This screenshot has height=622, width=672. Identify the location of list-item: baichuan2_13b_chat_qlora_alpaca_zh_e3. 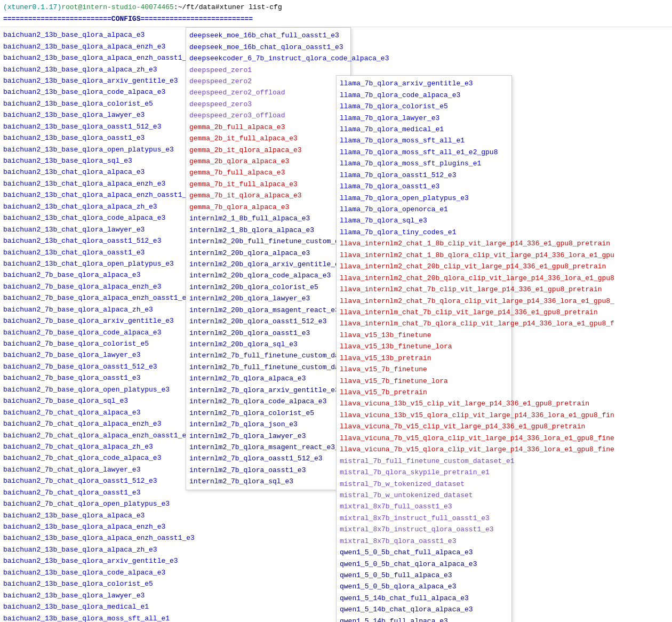
(96, 207).